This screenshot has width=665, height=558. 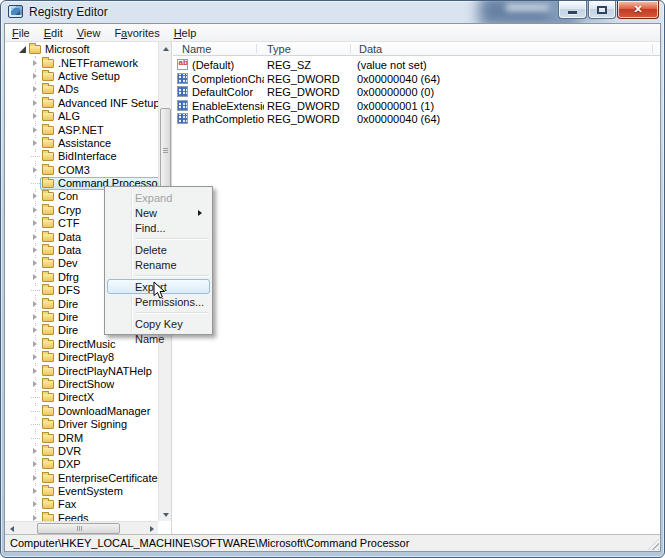 I want to click on context-menu-item: Find..., so click(x=158, y=228).